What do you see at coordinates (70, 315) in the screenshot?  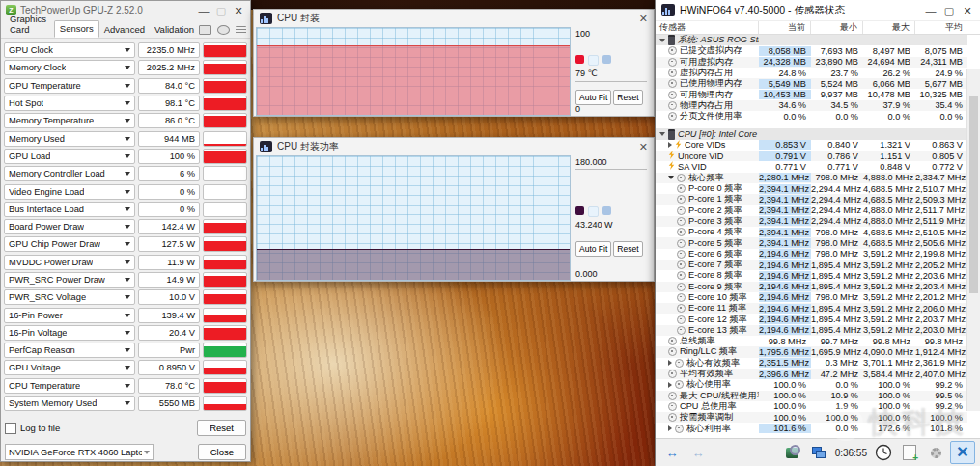 I see `sensor-label: 16-Pin Power` at bounding box center [70, 315].